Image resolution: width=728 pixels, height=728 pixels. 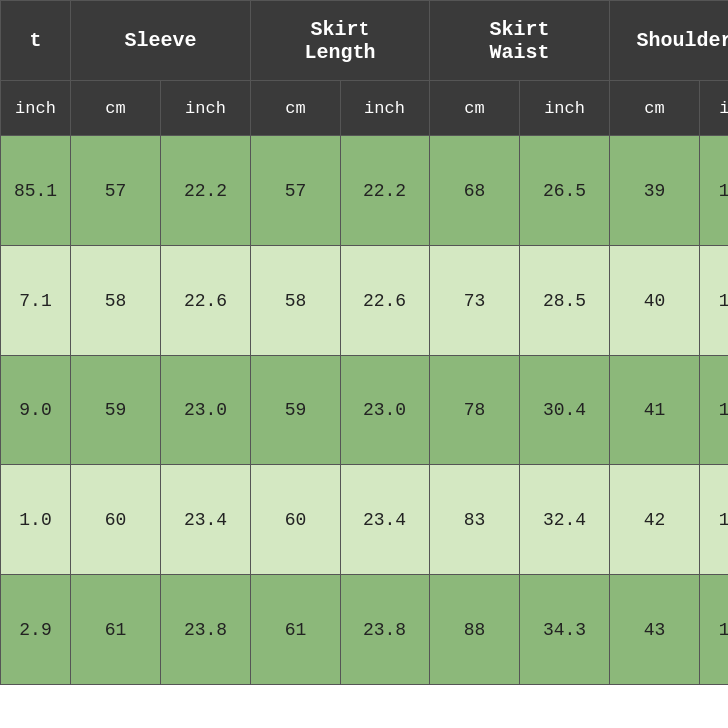 I want to click on table-cell: 88, so click(x=475, y=630).